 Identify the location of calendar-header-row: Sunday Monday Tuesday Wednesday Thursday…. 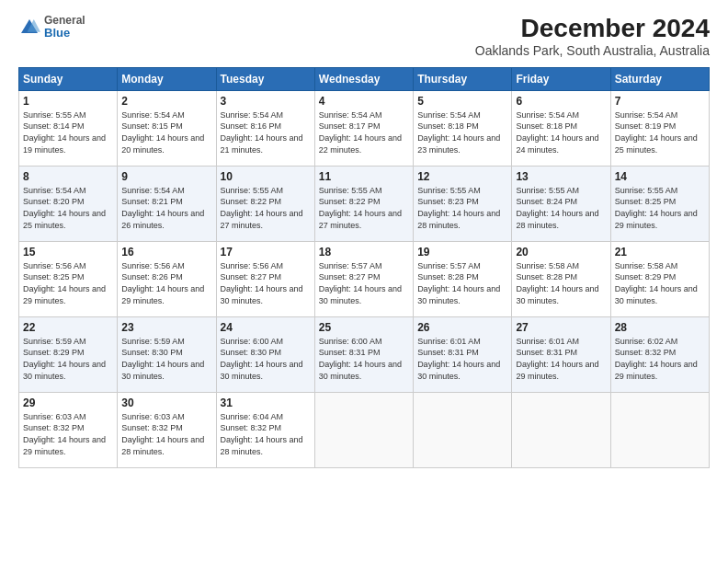
(364, 79).